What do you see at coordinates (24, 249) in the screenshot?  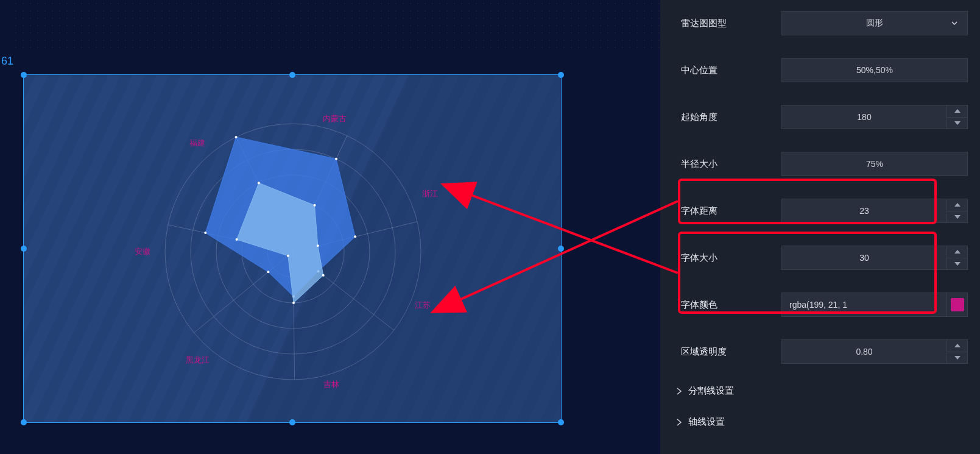 I see `resize-handle-w` at bounding box center [24, 249].